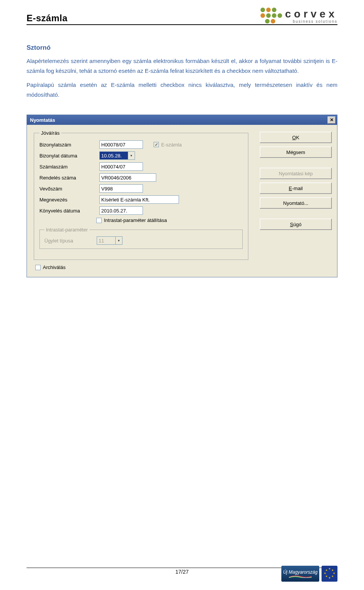  Describe the element at coordinates (38, 267) in the screenshot. I see `checkbox-archivalas` at that location.